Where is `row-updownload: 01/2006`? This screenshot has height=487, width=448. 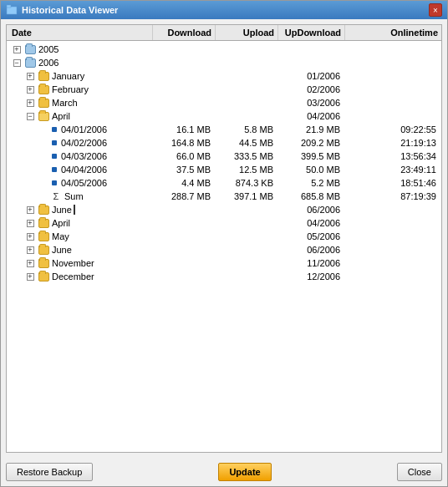 row-updownload: 01/2006 is located at coordinates (312, 76).